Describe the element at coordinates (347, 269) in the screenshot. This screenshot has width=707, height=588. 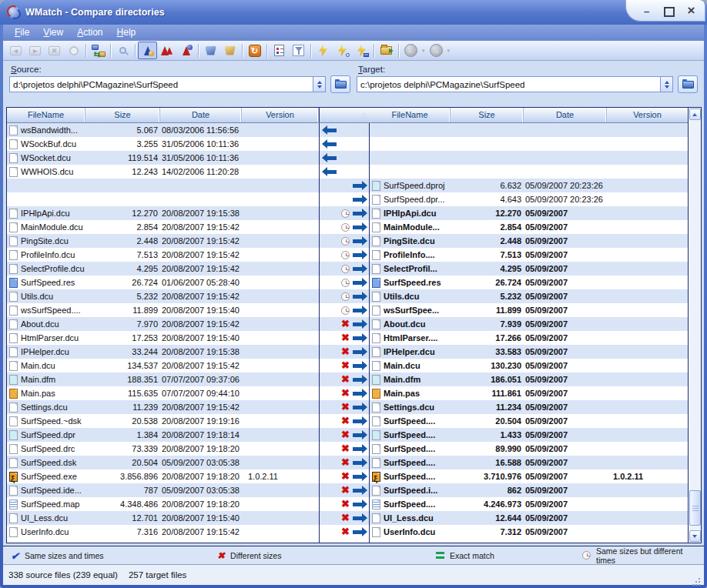
I see `table-row: SelectProfile.dcu4.29520/08/2007 19:15:4…` at that location.